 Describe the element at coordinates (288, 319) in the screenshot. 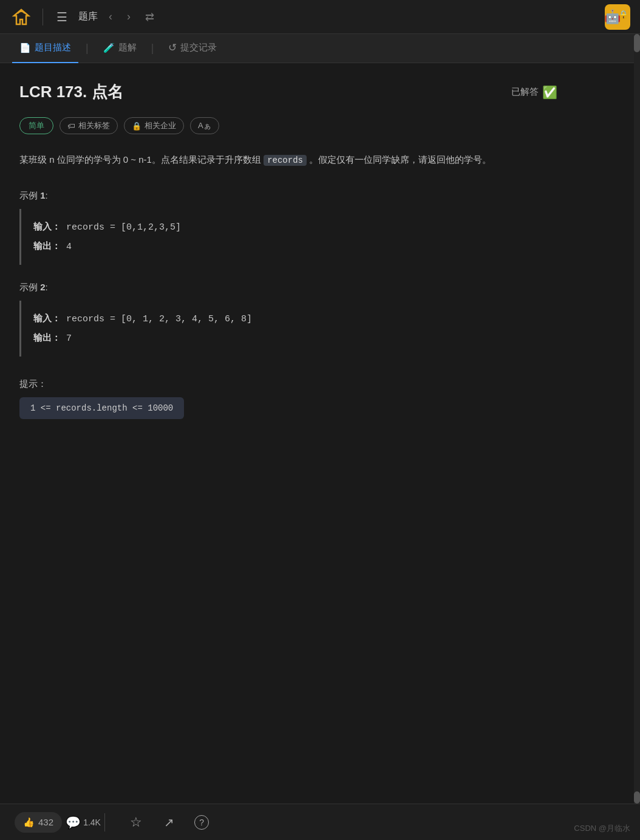

I see `example-2: 示例 2: 输入： records = [0, 1, 2, 3, 4, 5, 6…` at that location.